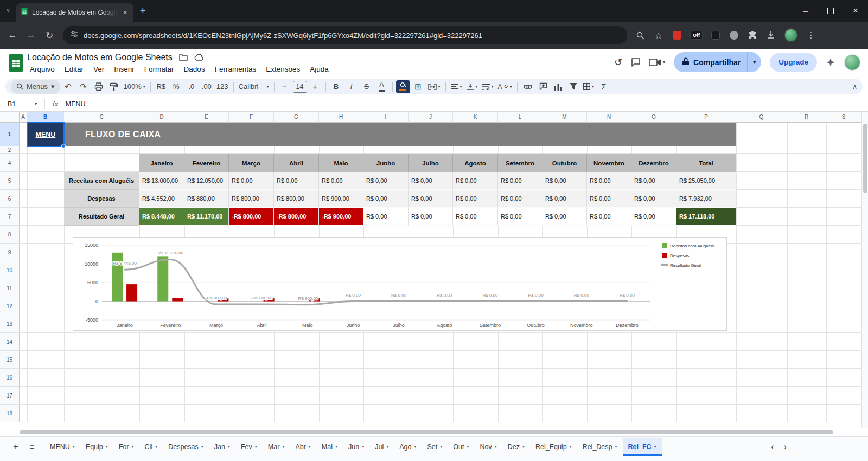  Describe the element at coordinates (553, 447) in the screenshot. I see `sheet-tab-rel-equip: Rel_Equip▾` at that location.